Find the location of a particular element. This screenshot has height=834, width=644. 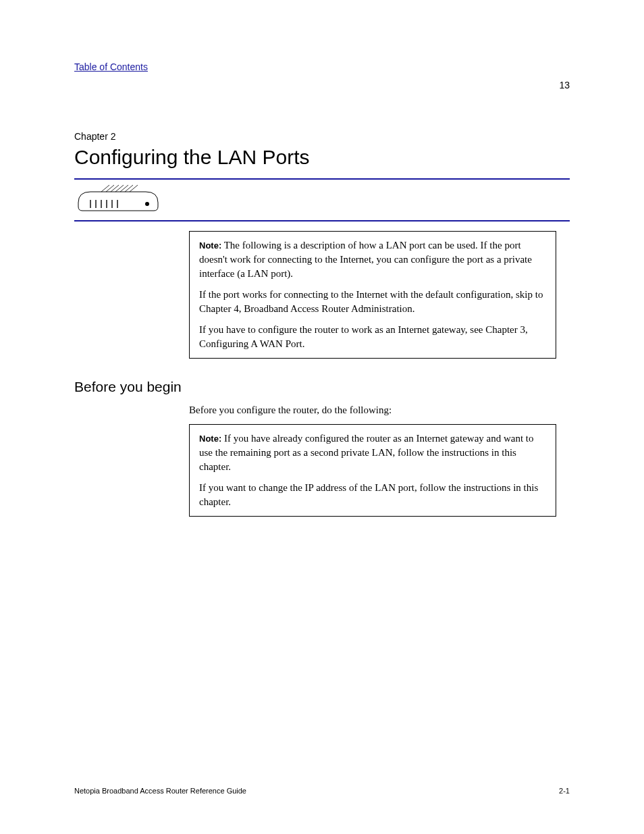

section-note-text-1: If you have already configured the route… is located at coordinates (367, 452).